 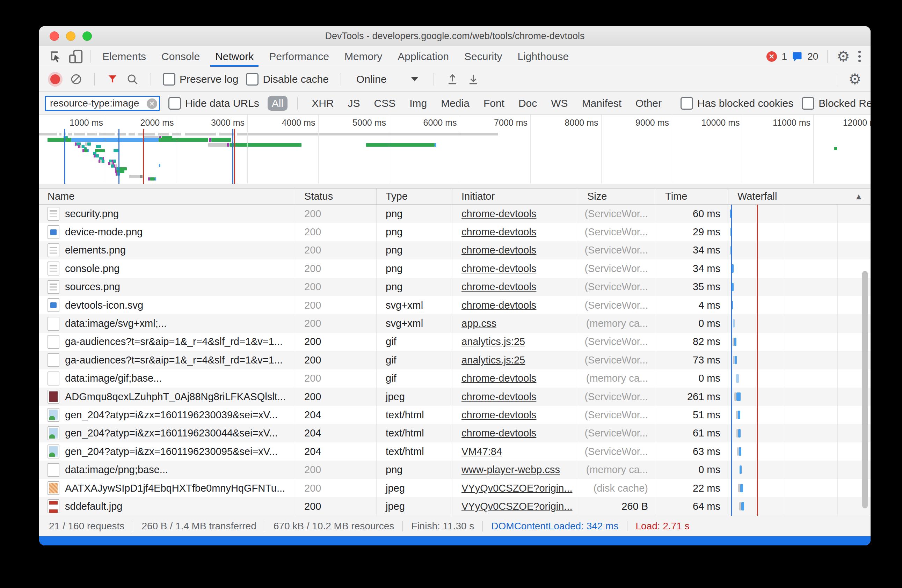 I want to click on blocked-requests-checkbox, so click(x=808, y=103).